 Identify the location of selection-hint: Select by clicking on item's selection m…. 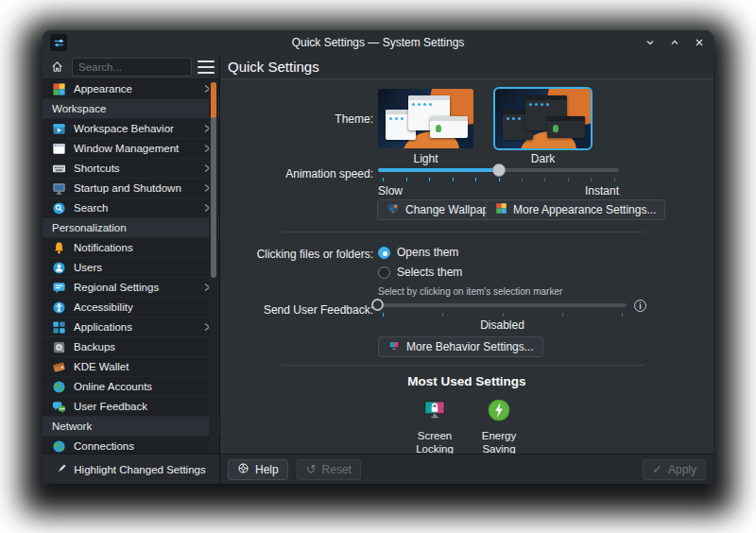
(471, 291).